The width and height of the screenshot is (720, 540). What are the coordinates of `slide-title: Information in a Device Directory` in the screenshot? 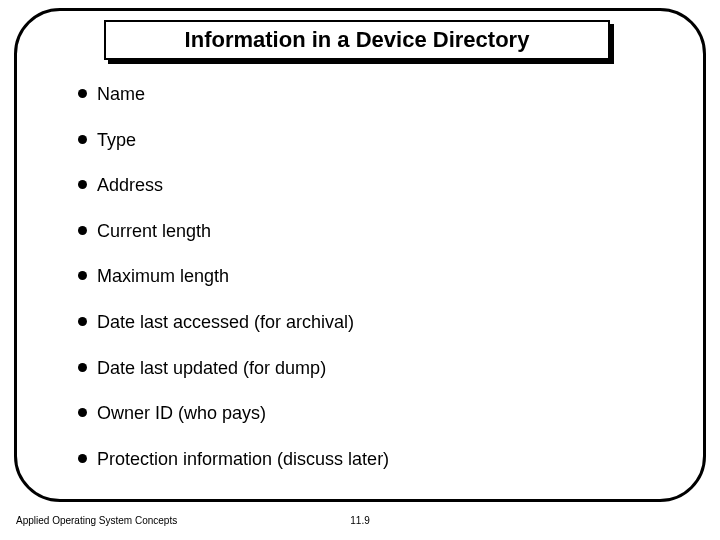 It's located at (358, 40).